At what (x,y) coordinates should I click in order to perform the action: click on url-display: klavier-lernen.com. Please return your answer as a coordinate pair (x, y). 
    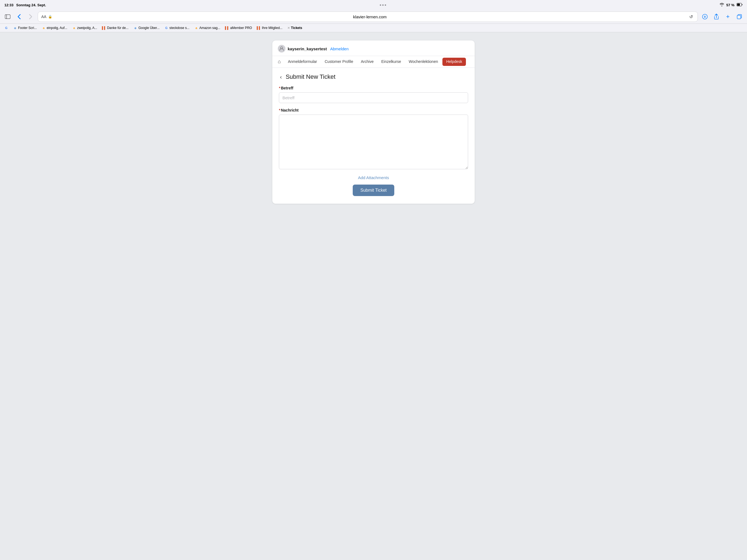
    Looking at the image, I should click on (370, 17).